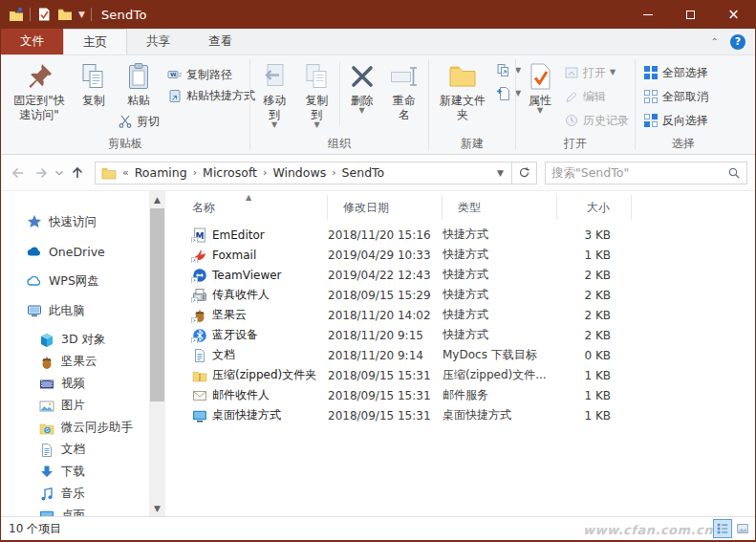 The width and height of the screenshot is (756, 542). What do you see at coordinates (385, 235) in the screenshot?
I see `file-date: 2018/11/20 15:16` at bounding box center [385, 235].